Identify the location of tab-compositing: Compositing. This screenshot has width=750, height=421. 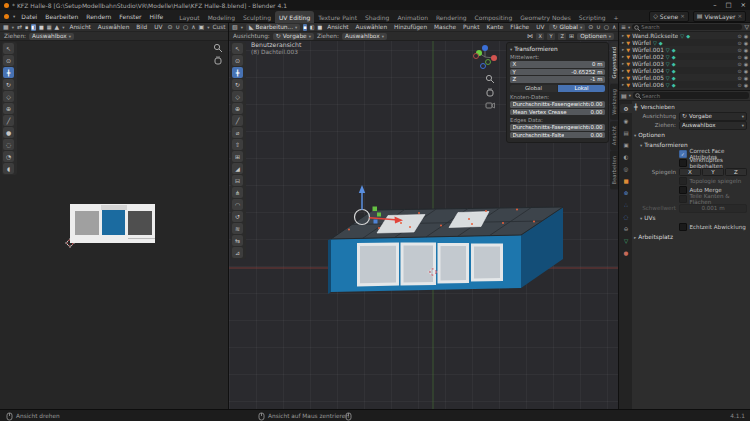
(494, 17).